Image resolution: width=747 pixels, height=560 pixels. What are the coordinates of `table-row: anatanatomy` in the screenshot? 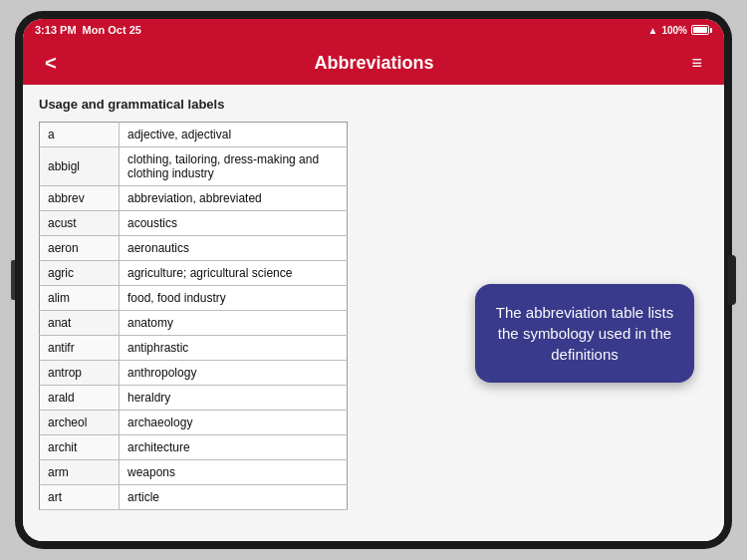 It's located at (193, 323).